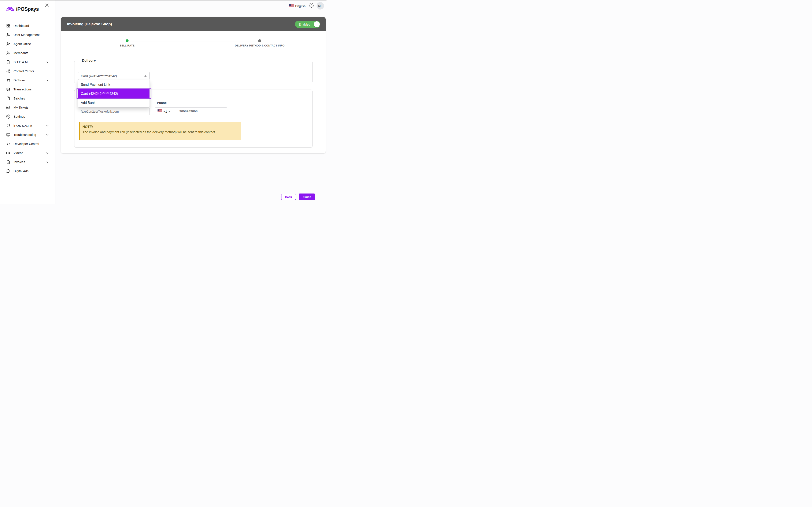  What do you see at coordinates (28, 35) in the screenshot?
I see `sidebar-item-user-management: User Management` at bounding box center [28, 35].